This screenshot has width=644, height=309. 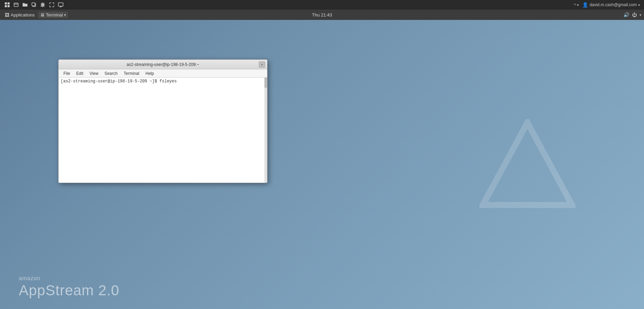 I want to click on lang-selector: ⁻ⁿ ▾, so click(x=576, y=5).